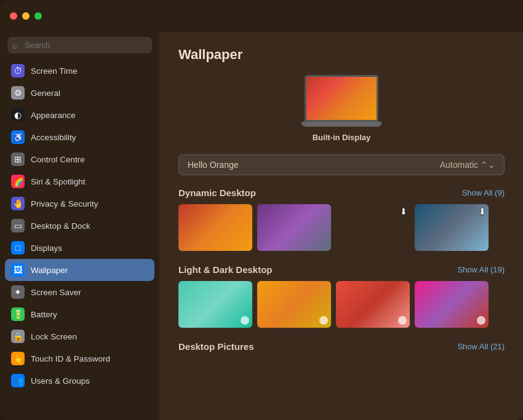 The height and width of the screenshot is (420, 523). Describe the element at coordinates (80, 46) in the screenshot. I see `search-wrapper: ⌕` at that location.